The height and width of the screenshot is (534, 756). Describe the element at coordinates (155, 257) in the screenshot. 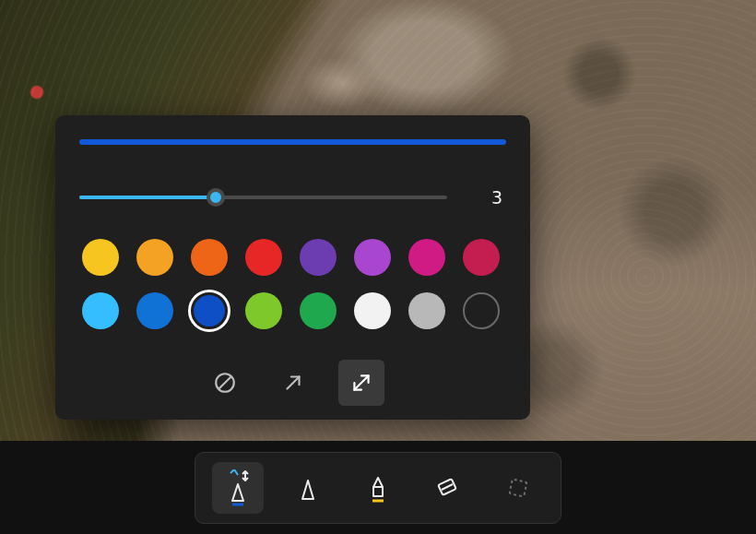

I see `color-swatch-amber` at that location.